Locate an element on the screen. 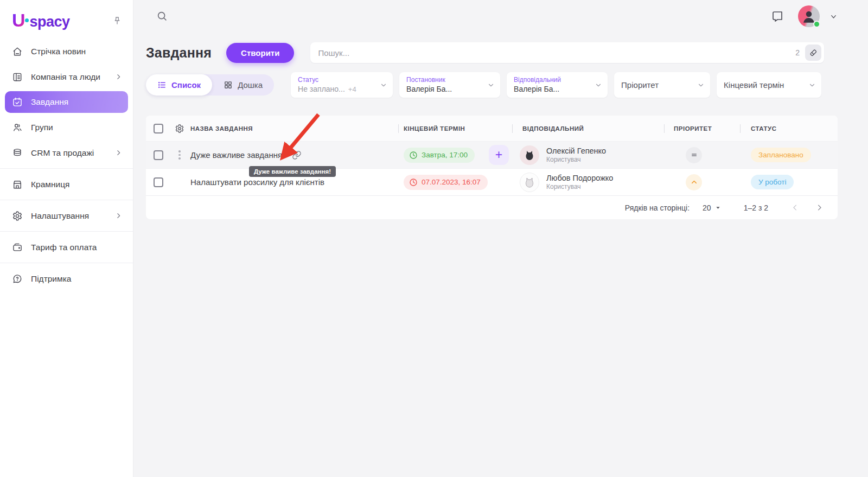 This screenshot has height=477, width=868. priority-high-icon is located at coordinates (694, 182).